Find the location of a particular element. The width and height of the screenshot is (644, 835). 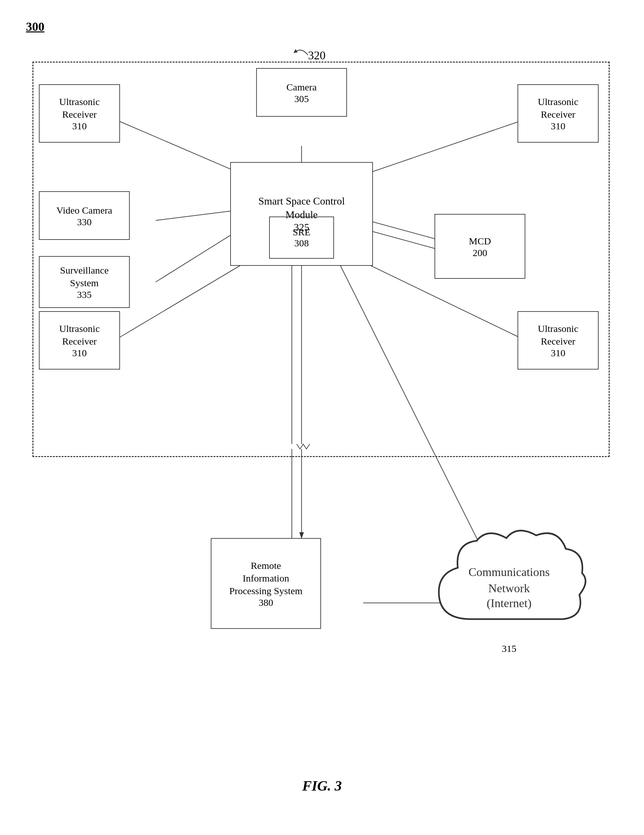

communications-network-315: Communications Network (Internet) 315 is located at coordinates (509, 586).